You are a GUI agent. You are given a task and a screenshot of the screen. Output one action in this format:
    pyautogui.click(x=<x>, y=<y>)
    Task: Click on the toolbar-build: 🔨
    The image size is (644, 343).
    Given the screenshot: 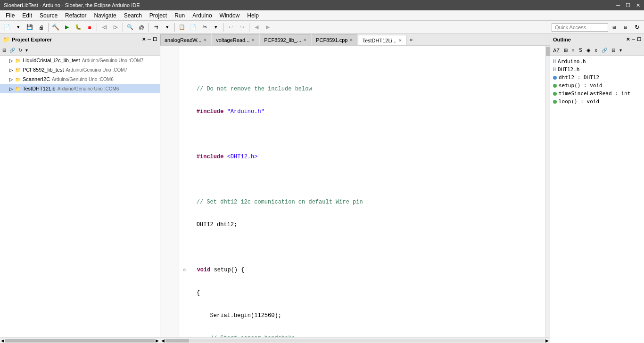 What is the action you would take?
    pyautogui.click(x=56, y=27)
    